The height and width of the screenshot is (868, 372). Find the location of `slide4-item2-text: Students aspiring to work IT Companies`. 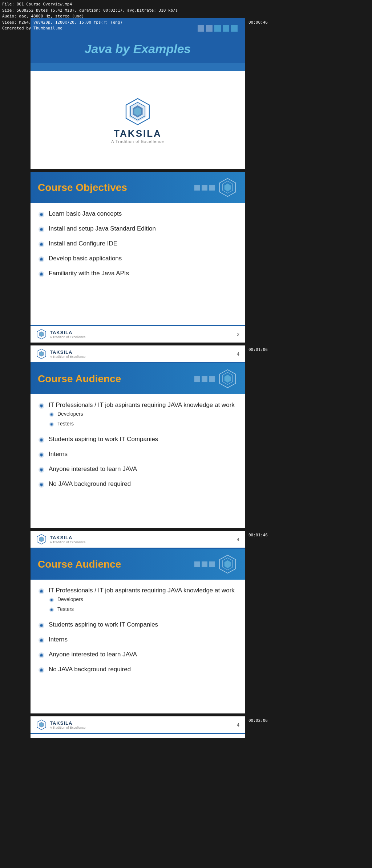

slide4-item2-text: Students aspiring to work IT Companies is located at coordinates (103, 625).